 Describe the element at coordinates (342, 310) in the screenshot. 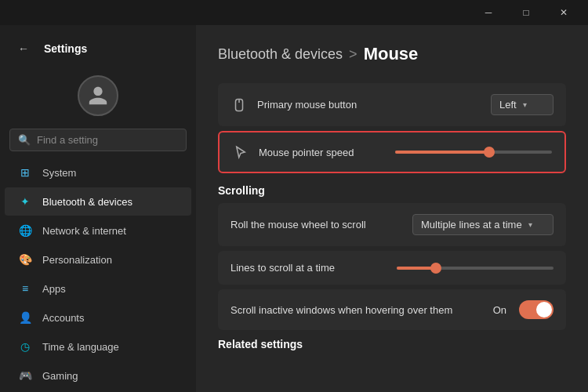

I see `scroll-inactive-label: Scroll inactive windows when hovering ov…` at that location.